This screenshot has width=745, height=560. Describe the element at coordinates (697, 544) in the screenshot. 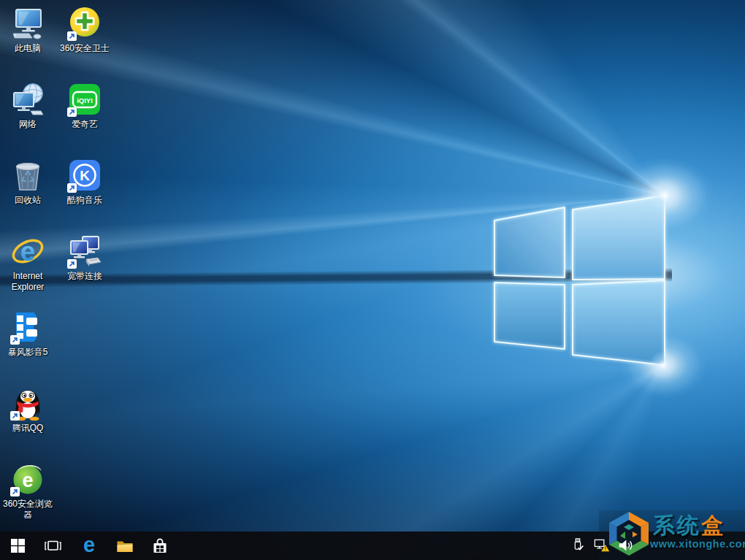

I see `watermark-url: www.xitonghe.com` at that location.